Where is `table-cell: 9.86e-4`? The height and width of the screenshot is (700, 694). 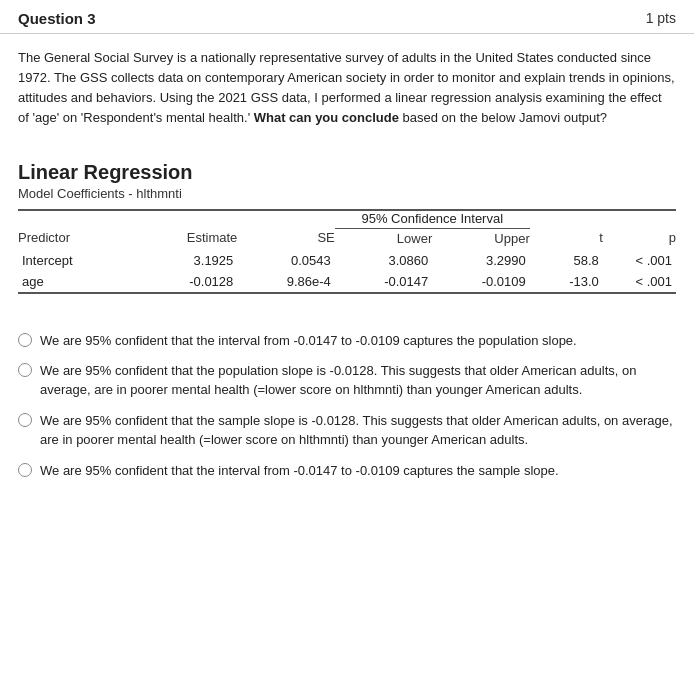 table-cell: 9.86e-4 is located at coordinates (286, 282).